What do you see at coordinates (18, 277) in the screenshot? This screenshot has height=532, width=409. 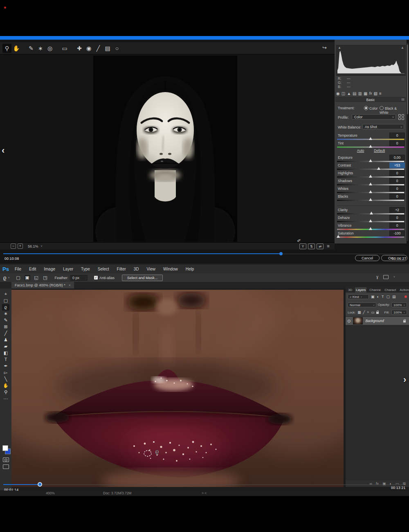 I see `new-selection: ▢` at bounding box center [18, 277].